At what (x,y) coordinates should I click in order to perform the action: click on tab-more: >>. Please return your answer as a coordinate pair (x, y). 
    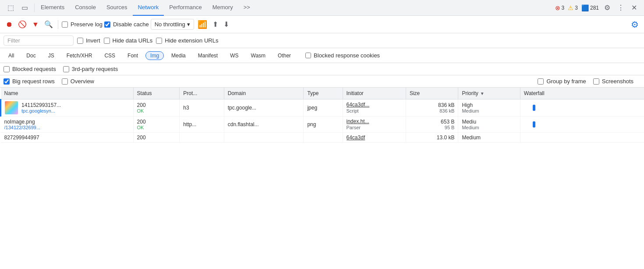
    Looking at the image, I should click on (247, 8).